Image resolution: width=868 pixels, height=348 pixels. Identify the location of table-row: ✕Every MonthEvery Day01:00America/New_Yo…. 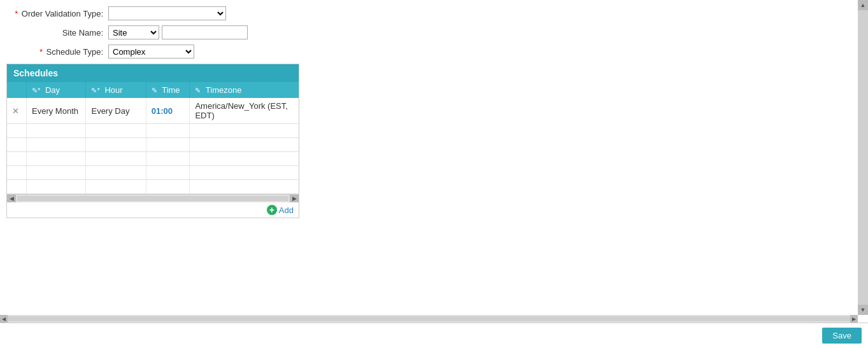
(153, 111).